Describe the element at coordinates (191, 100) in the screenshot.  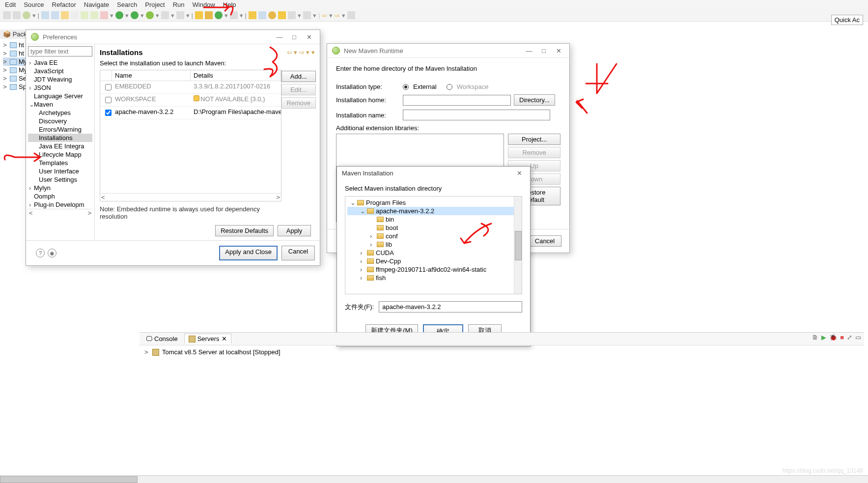
I see `table-row: WORKSPACENOT AVAILABLE [3.0,)` at that location.